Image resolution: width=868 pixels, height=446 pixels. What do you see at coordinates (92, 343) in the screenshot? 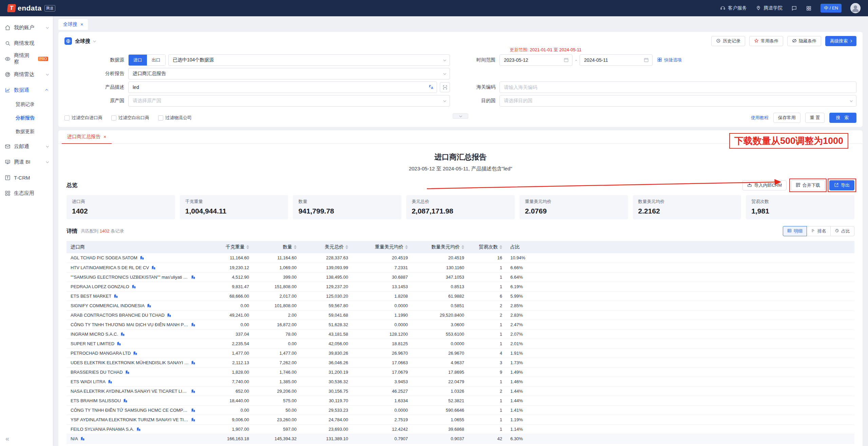
I see `company-name: SUPER NET LIMITED` at bounding box center [92, 343].